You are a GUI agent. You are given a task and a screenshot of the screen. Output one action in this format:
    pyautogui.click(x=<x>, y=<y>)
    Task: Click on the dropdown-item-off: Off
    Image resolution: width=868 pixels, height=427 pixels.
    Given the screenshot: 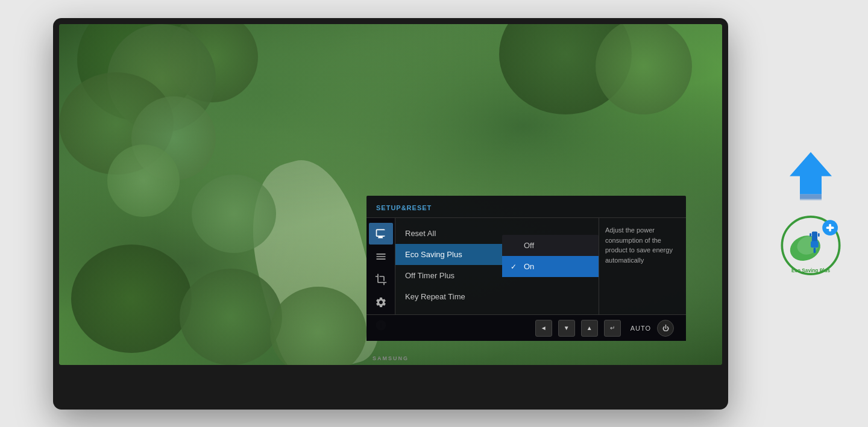 What is the action you would take?
    pyautogui.click(x=550, y=246)
    